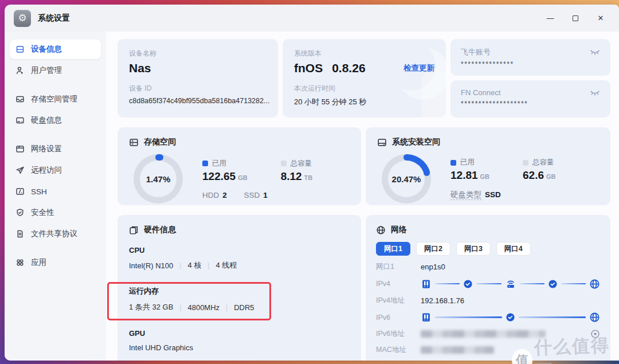 This screenshot has width=619, height=364. Describe the element at coordinates (407, 157) in the screenshot. I see `donut-arc-cap` at that location.